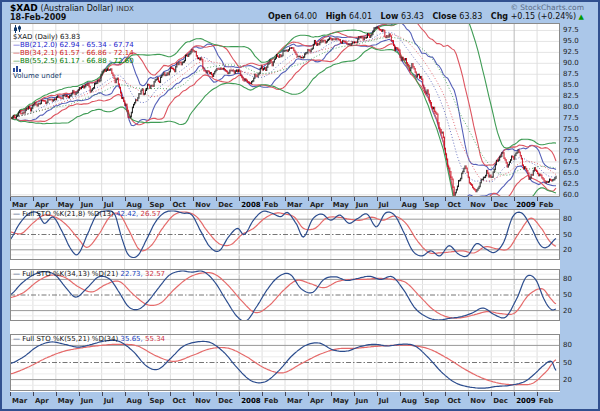 This screenshot has height=411, width=600. Describe the element at coordinates (571, 96) in the screenshot. I see `price-axis-label: 82.5` at that location.